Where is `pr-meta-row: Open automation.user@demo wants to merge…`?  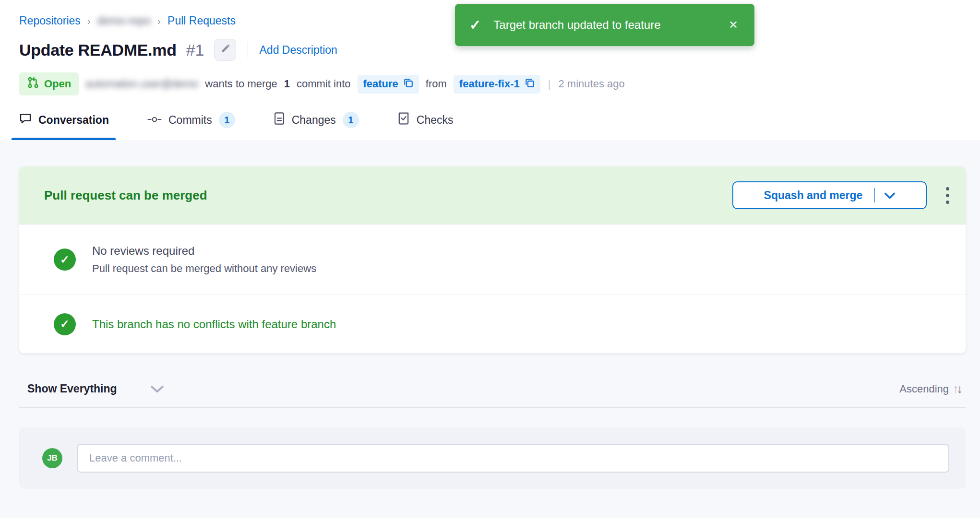 pr-meta-row: Open automation.user@demo wants to merge… is located at coordinates (490, 84).